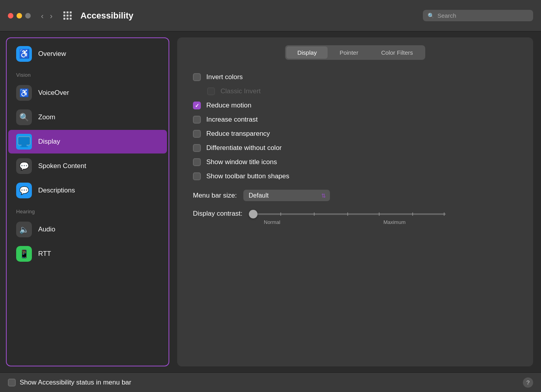 This screenshot has height=392, width=541. Describe the element at coordinates (359, 214) in the screenshot. I see `contrast-label-row: Display contrast:` at that location.